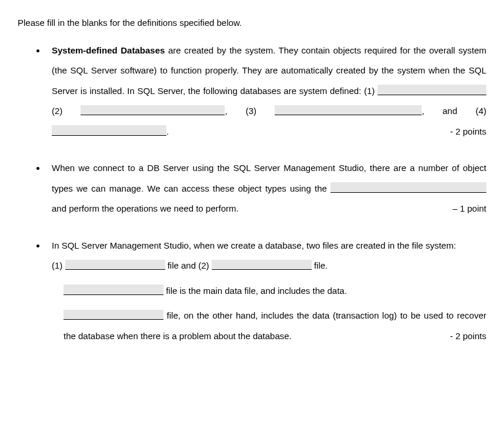  Describe the element at coordinates (145, 208) in the screenshot. I see `text: and perform the operations we need to pe…` at that location.